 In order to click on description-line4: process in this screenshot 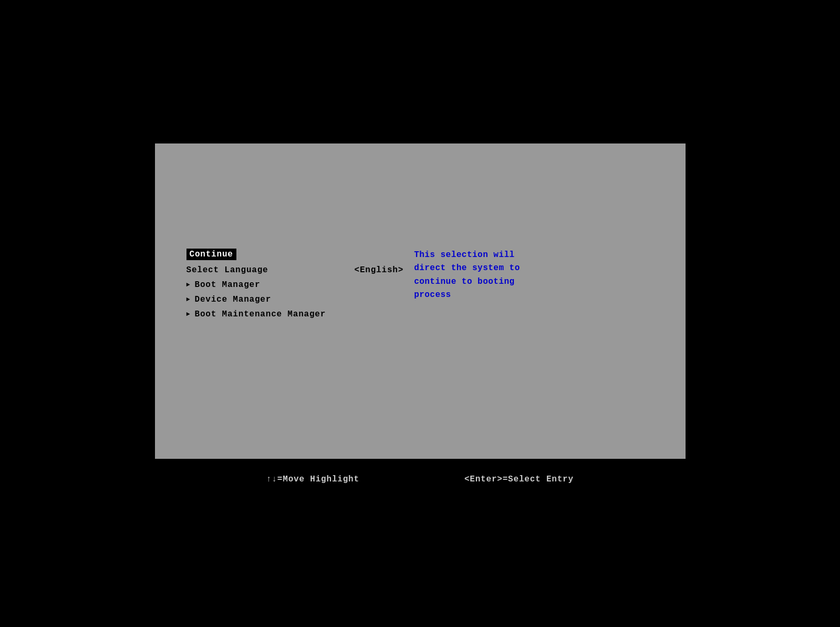, I will do `click(433, 295)`.